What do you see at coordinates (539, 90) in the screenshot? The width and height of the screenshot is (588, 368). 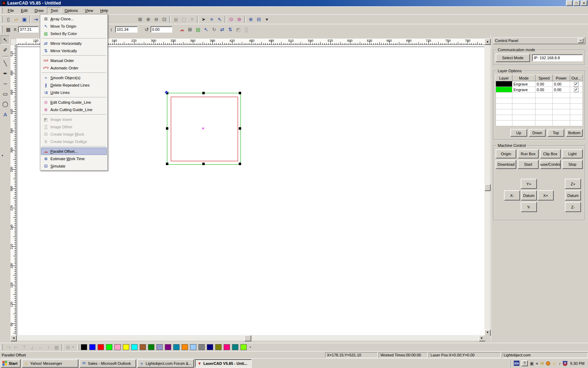 I see `layer-row: Engrave0.000.00✓` at bounding box center [539, 90].